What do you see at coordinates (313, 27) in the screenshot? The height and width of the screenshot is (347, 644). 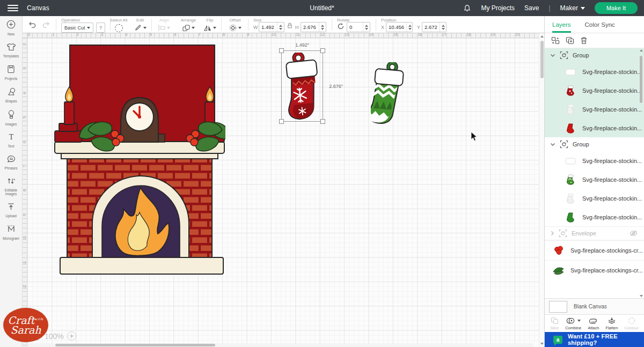 I see `height-input: 2.676` at bounding box center [313, 27].